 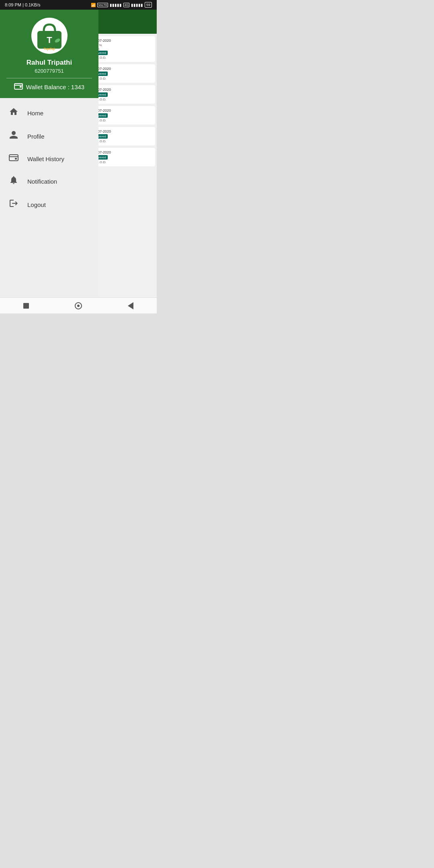 What do you see at coordinates (125, 154) in the screenshot?
I see `background-orders: -07-2020 s %% vered C.O.D. -07-2020 vere…` at bounding box center [125, 154].